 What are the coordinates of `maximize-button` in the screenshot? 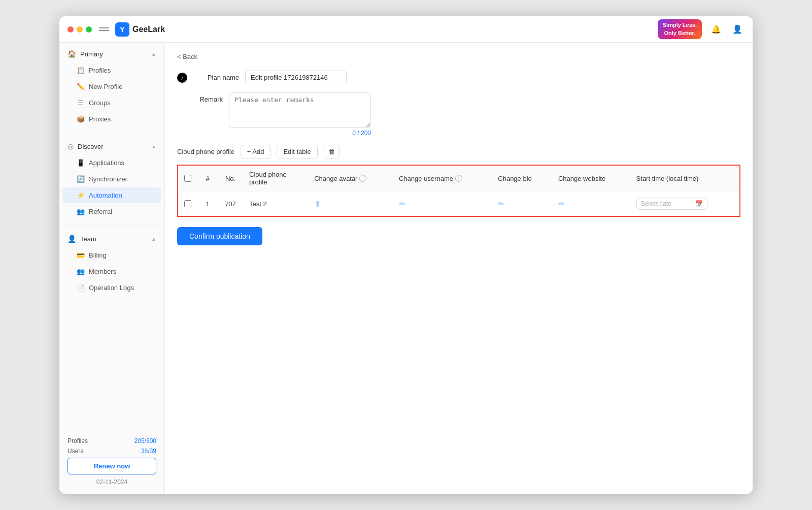 It's located at (89, 29).